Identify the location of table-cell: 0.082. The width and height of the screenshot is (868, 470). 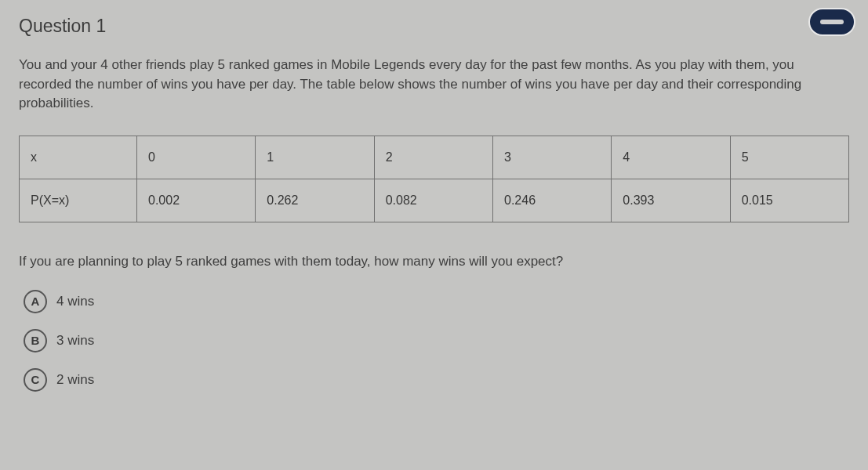
(433, 201).